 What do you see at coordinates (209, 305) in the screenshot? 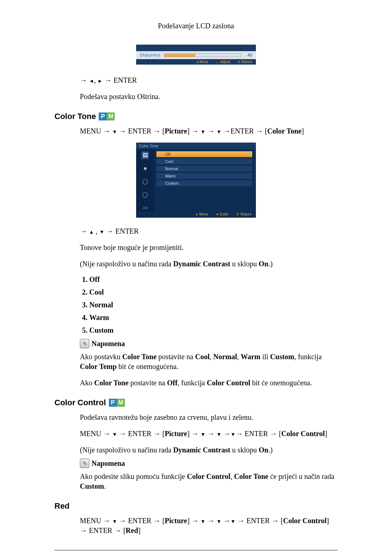
I see `ct-options-list: Off Cool Normal Warm Custom` at bounding box center [209, 305].